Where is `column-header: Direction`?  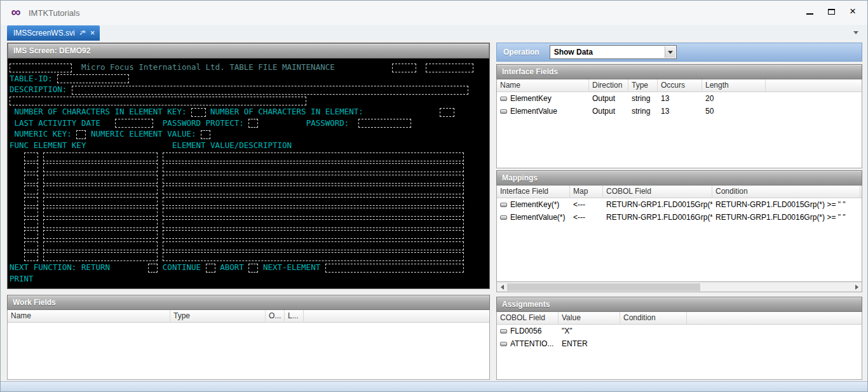 column-header: Direction is located at coordinates (609, 86).